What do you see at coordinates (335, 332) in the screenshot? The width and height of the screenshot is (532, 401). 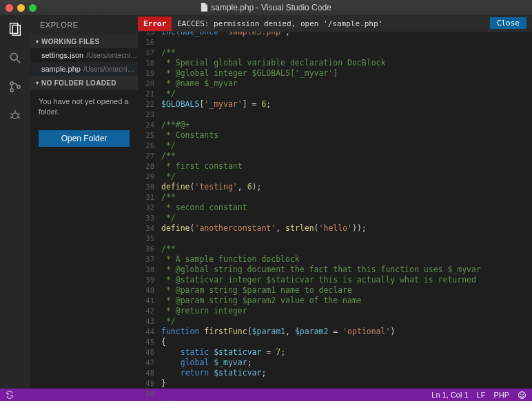 I see `code-line: 44function firstFunc($param1, $param2 = …` at bounding box center [335, 332].